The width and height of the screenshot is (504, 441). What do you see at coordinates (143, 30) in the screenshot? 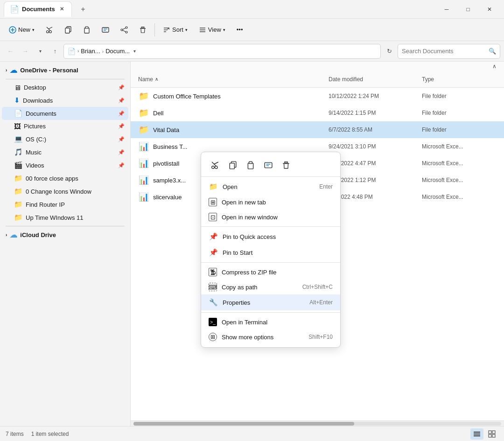
I see `delete-button` at bounding box center [143, 30].